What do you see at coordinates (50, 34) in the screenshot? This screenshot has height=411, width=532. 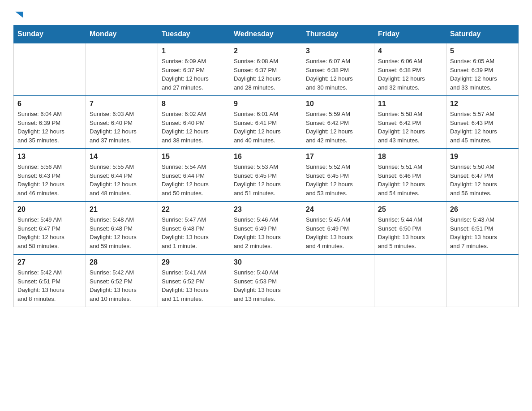 I see `weekday-header-sunday: Sunday` at bounding box center [50, 34].